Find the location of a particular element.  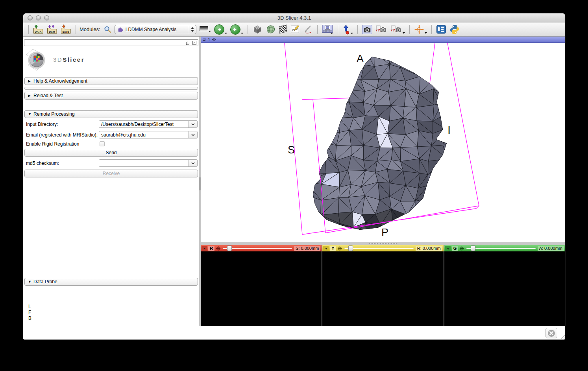

scene-view-camera-icon is located at coordinates (396, 30).